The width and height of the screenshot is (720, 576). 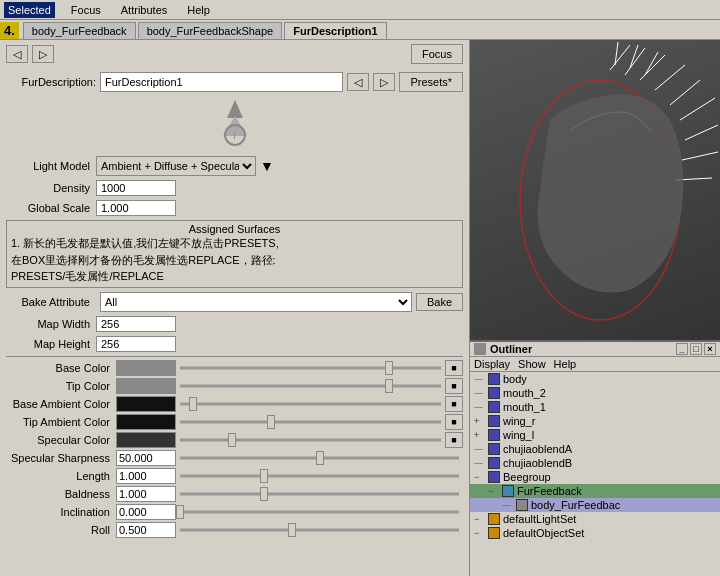 What do you see at coordinates (494, 463) in the screenshot?
I see `color-chujiaoblendb` at bounding box center [494, 463].